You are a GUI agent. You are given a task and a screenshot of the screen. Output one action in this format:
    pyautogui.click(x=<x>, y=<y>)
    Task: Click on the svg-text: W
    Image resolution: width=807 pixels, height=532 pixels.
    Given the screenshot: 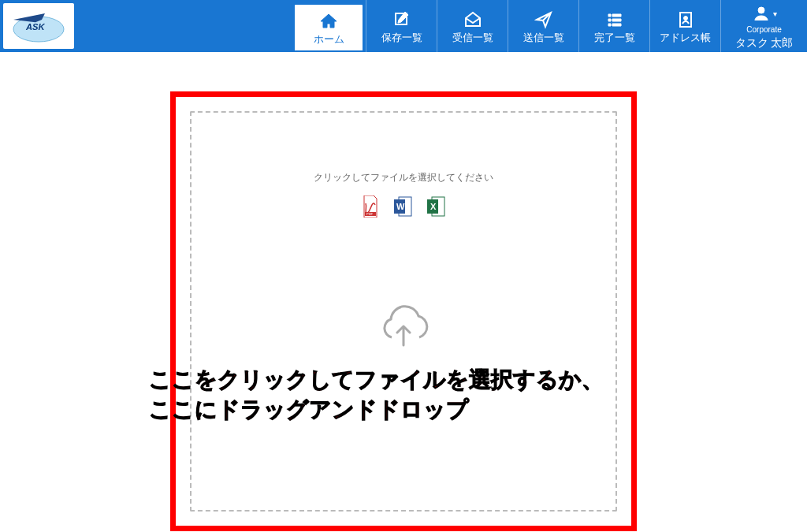 What is the action you would take?
    pyautogui.click(x=400, y=206)
    